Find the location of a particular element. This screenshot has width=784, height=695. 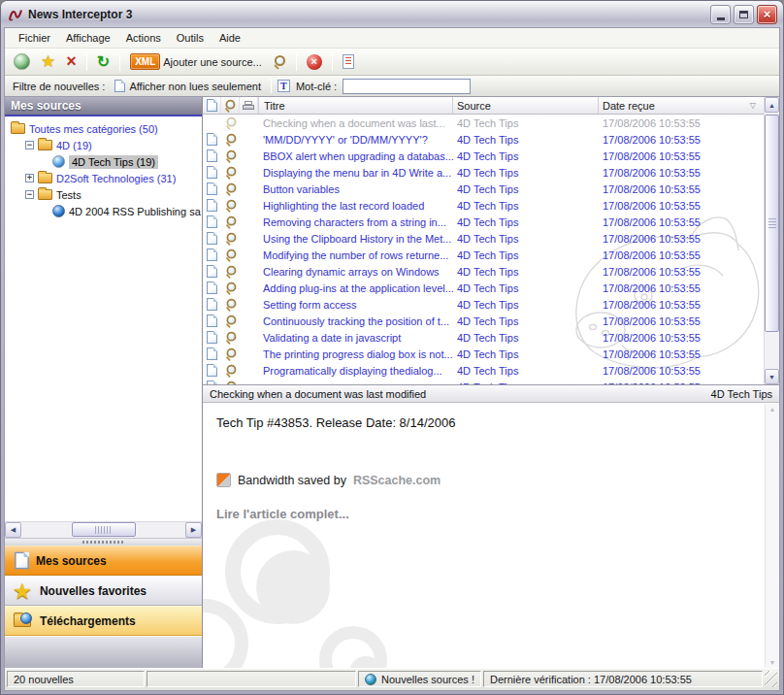

search-button is located at coordinates (279, 62).